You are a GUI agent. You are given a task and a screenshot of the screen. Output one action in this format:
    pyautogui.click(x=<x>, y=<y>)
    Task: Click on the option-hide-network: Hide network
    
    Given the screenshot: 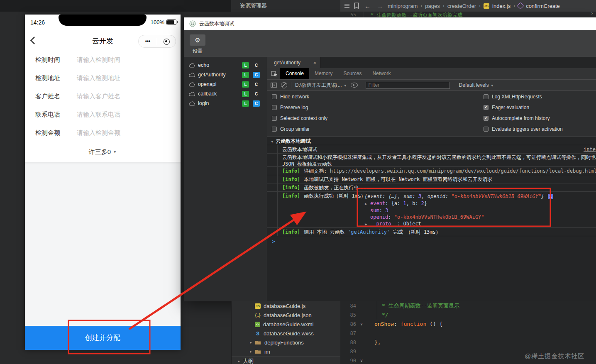 What is the action you would take?
    pyautogui.click(x=300, y=97)
    